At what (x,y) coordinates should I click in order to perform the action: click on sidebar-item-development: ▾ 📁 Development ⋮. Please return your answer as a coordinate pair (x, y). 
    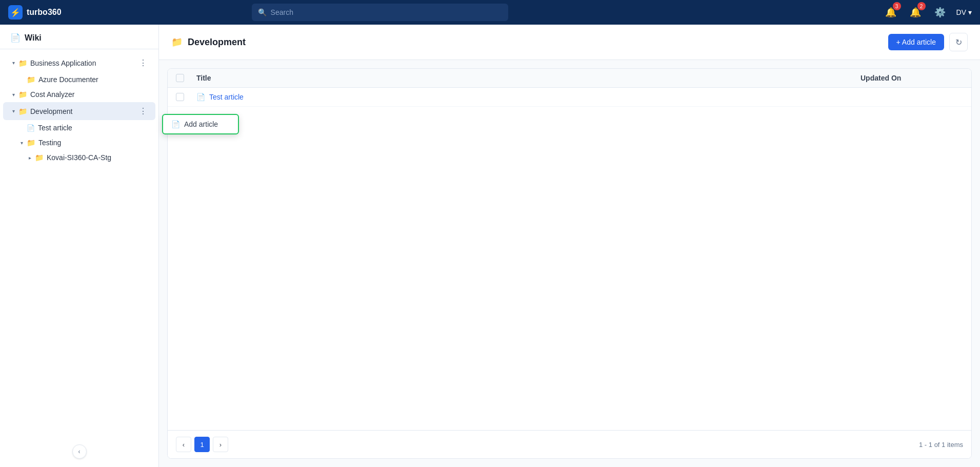
    Looking at the image, I should click on (79, 111).